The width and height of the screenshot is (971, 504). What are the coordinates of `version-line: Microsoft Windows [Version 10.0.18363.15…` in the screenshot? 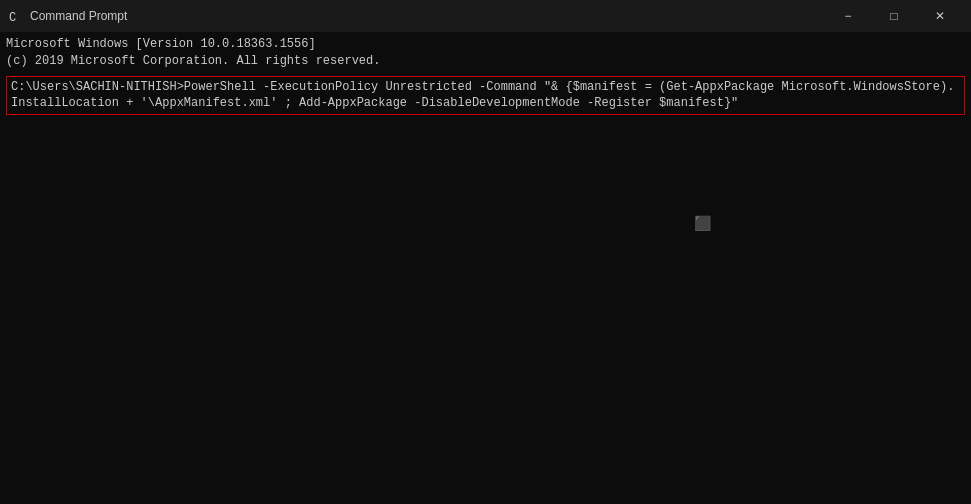 It's located at (486, 44).